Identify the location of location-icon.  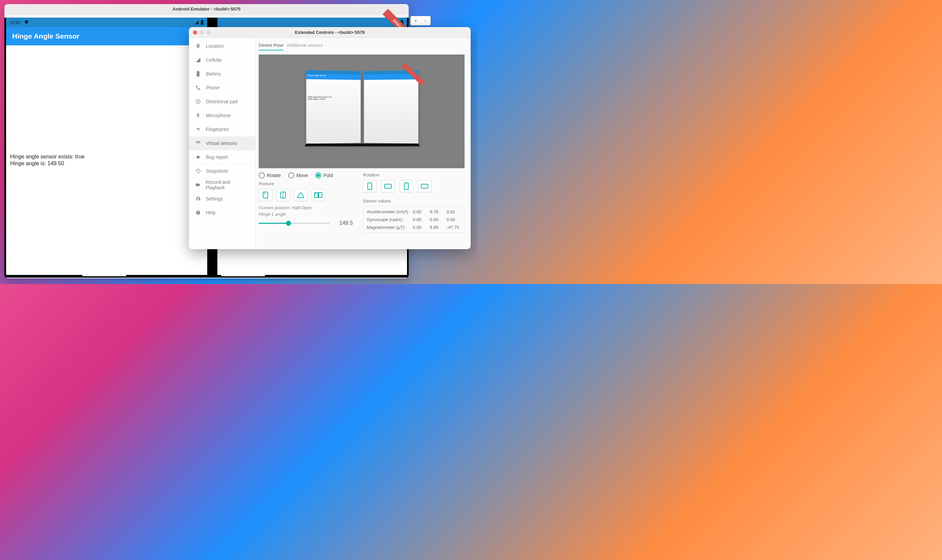
(198, 46).